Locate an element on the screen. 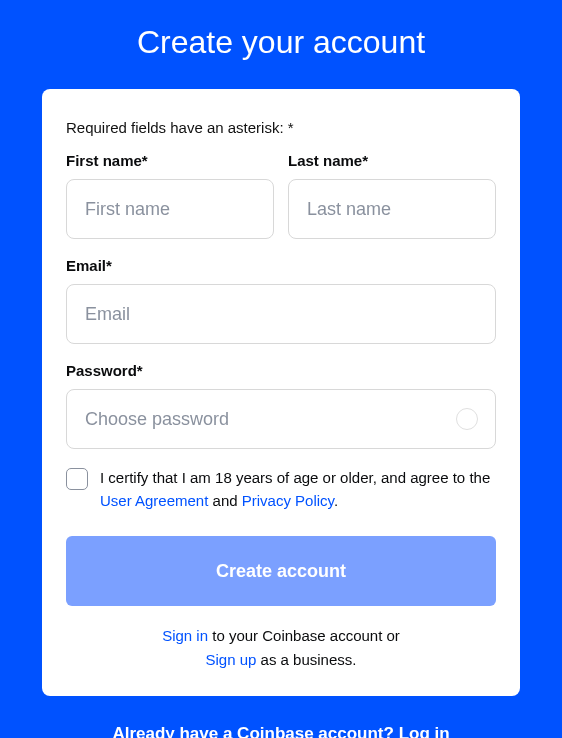  footer-prefix: Already have a Coinbase account? is located at coordinates (255, 731).